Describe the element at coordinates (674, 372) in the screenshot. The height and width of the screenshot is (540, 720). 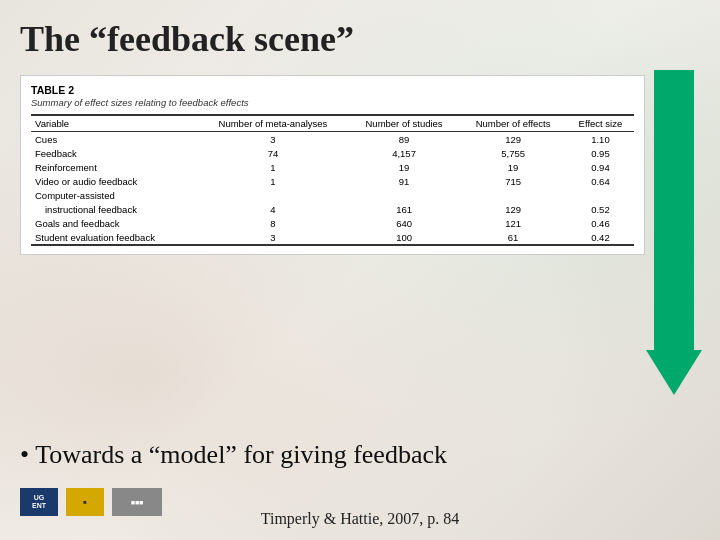
I see `arrow-head` at that location.